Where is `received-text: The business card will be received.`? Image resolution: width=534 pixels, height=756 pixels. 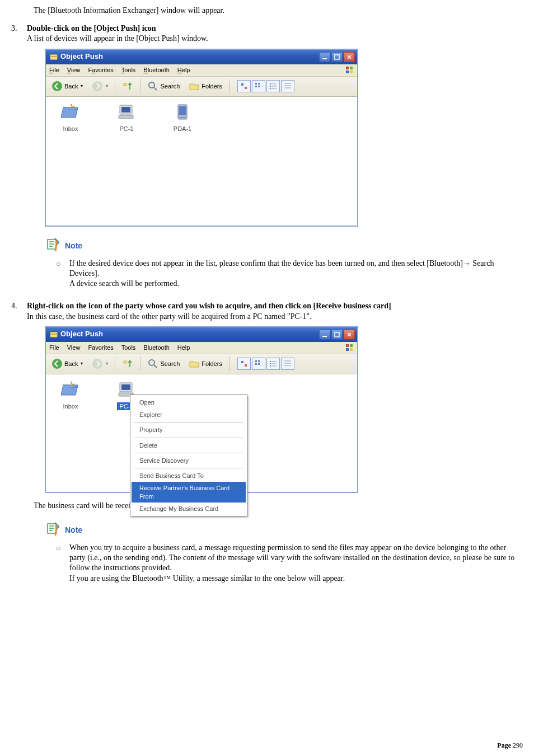 received-text: The business card will be received. is located at coordinates (278, 506).